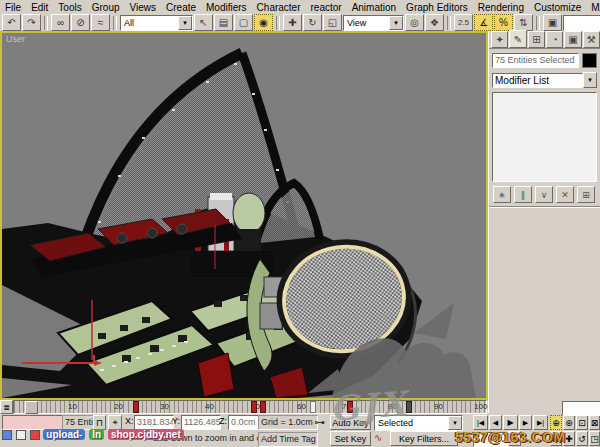 This screenshot has height=447, width=600. I want to click on modify-tab-icon: ✎, so click(518, 39).